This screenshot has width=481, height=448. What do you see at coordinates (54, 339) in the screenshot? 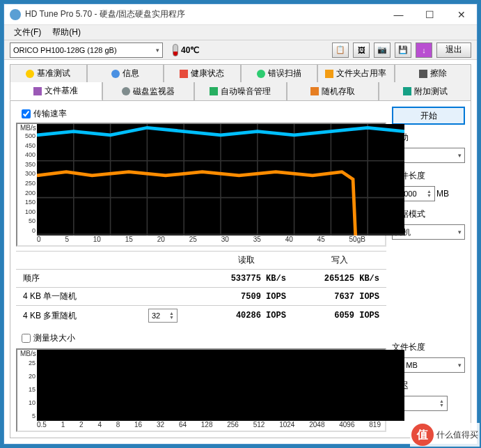
I see `blocksize-label: 测量块大小` at bounding box center [54, 339].